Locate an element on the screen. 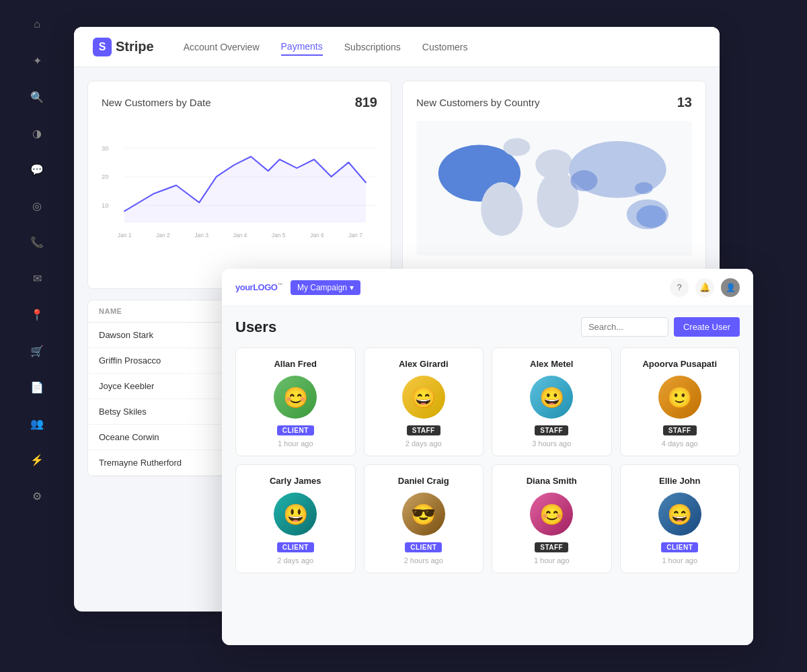 The height and width of the screenshot is (672, 807). user-card-1: Alex Girardi 😄 STAFF 2 days ago is located at coordinates (424, 402).